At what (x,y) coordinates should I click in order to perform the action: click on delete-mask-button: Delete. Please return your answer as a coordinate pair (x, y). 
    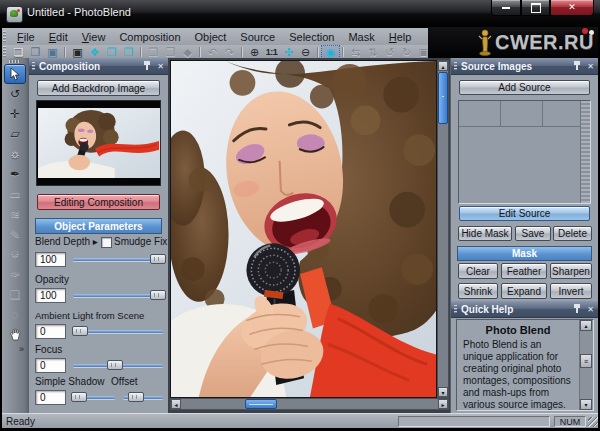
    Looking at the image, I should click on (572, 234).